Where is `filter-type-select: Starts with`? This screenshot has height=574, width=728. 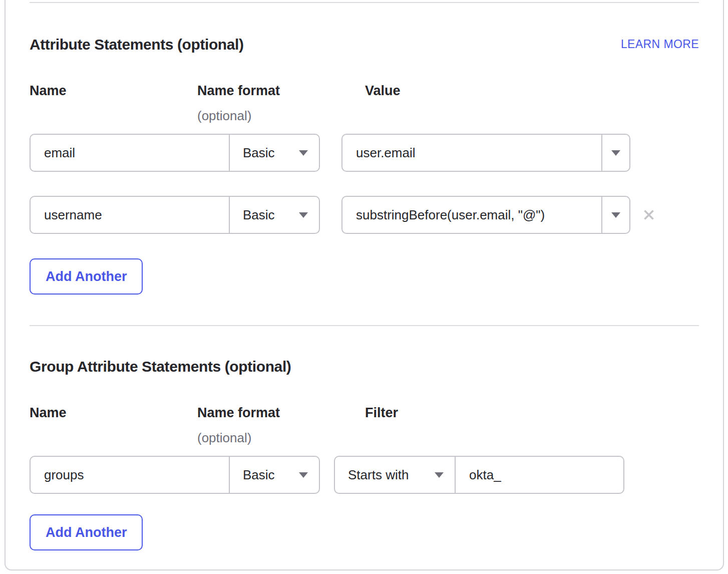
filter-type-select: Starts with is located at coordinates (395, 475).